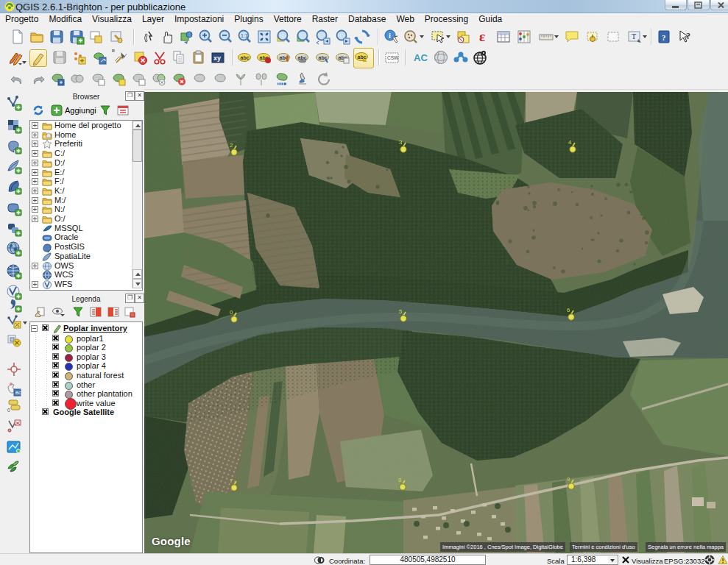 This screenshot has width=728, height=565. What do you see at coordinates (482, 37) in the screenshot?
I see `svg-text: ε` at bounding box center [482, 37].